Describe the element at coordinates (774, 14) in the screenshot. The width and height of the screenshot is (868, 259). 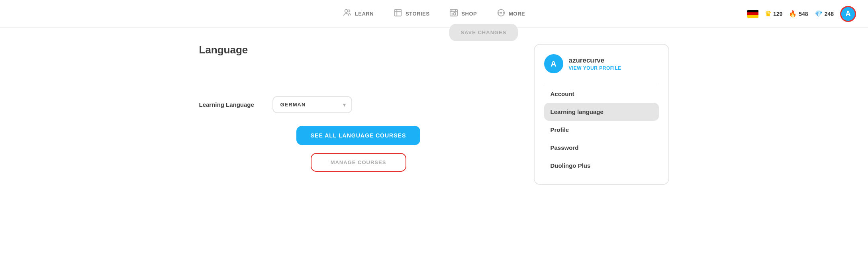
I see `stat-crown: ♛ 129` at that location.